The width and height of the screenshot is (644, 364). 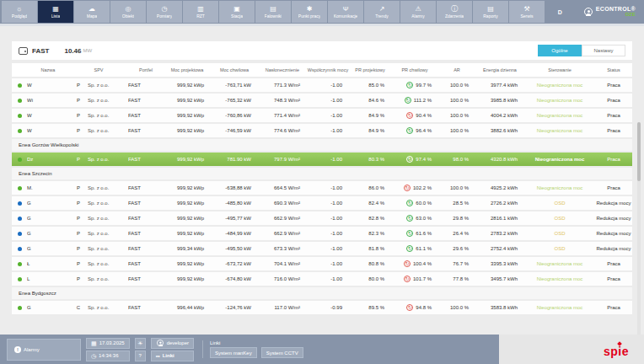 What do you see at coordinates (322, 233) in the screenshot?
I see `table-row: GPSp. z o.o.FAST999,92 kWp-484,99 kW662.…` at bounding box center [322, 233].